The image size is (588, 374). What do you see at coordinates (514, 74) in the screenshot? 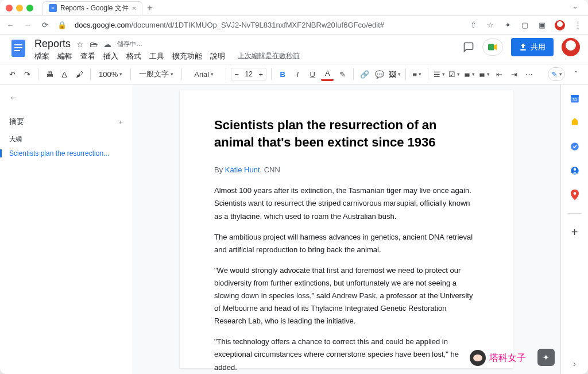
I see `indent-increase-icon: ⇥` at bounding box center [514, 74].